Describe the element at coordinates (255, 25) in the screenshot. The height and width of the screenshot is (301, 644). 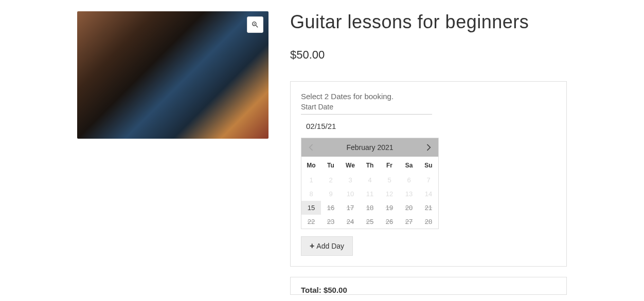
I see `zoom-icon` at that location.